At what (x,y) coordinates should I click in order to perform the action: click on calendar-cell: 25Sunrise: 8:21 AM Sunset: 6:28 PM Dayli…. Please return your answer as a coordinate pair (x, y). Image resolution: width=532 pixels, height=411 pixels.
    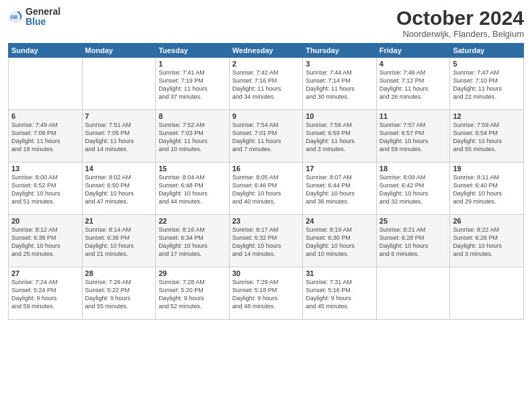
    Looking at the image, I should click on (413, 241).